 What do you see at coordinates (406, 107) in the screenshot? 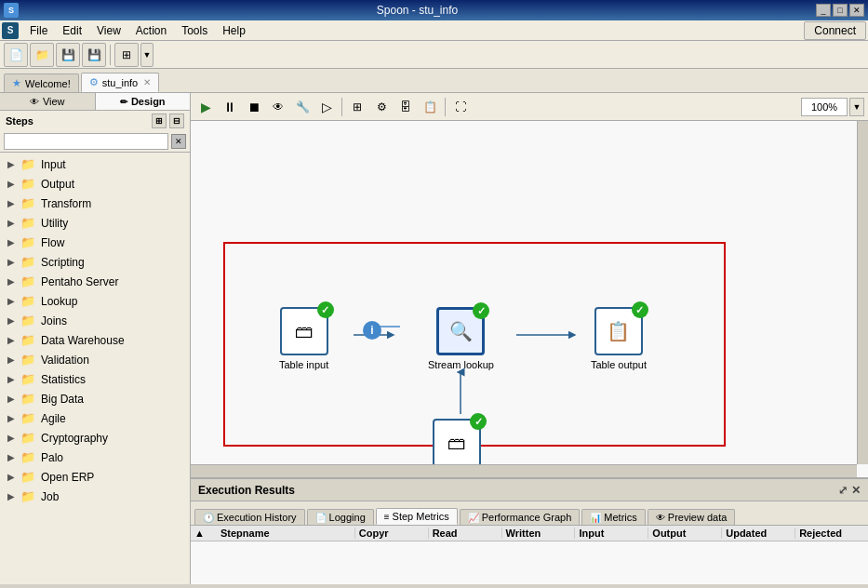
I see `db-button: 🗄` at bounding box center [406, 107].